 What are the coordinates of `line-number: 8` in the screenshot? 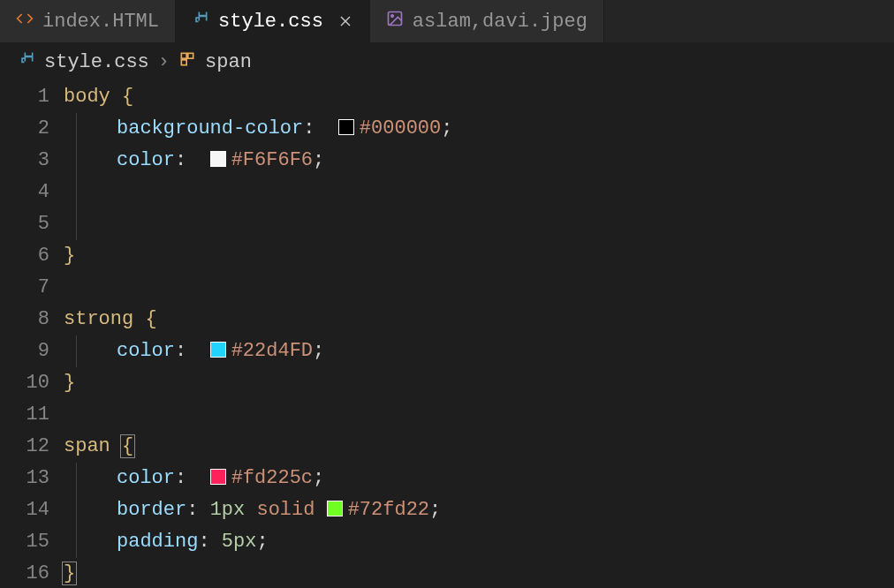 It's located at (25, 320).